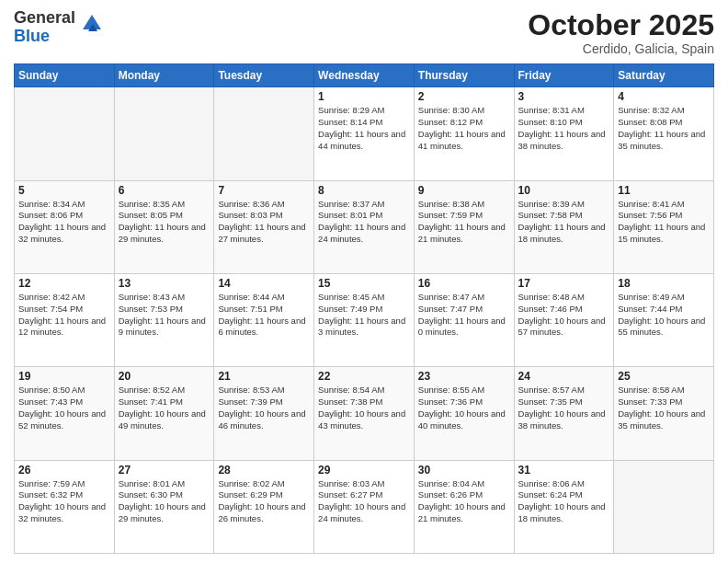 This screenshot has width=728, height=563. What do you see at coordinates (264, 470) in the screenshot?
I see `day-num-4-2: 28` at bounding box center [264, 470].